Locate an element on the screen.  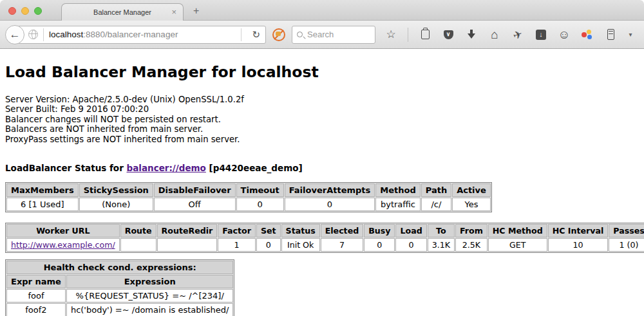
url-bar: localhost:8880/balancer-manager ↻ is located at coordinates (140, 35).